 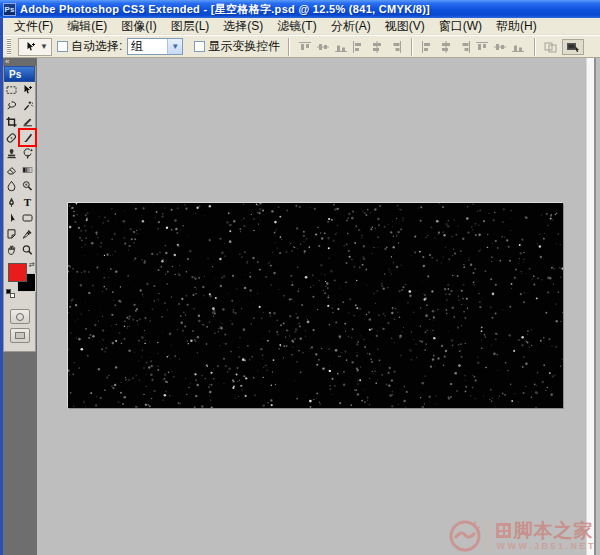 What do you see at coordinates (351, 26) in the screenshot?
I see `menu-item-analysis: 分析(A)` at bounding box center [351, 26].